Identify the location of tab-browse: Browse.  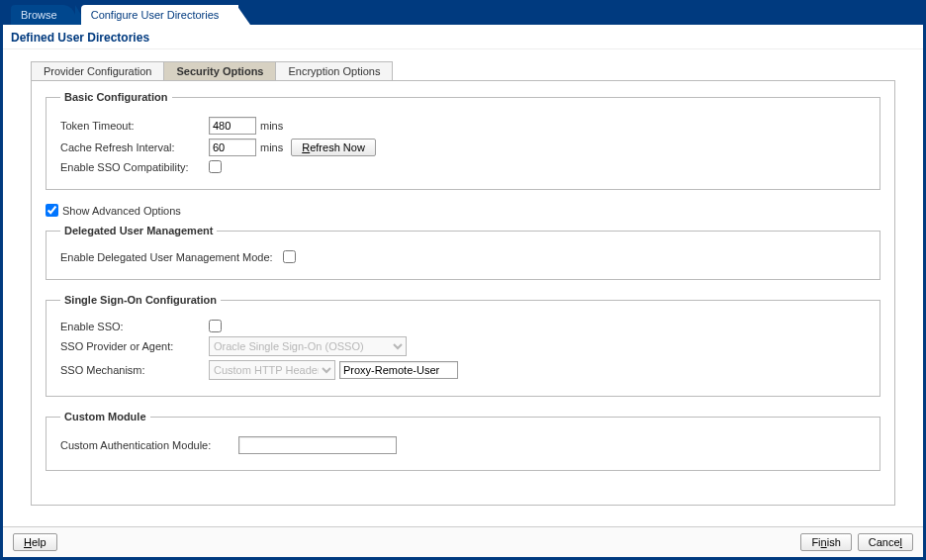
(44, 15).